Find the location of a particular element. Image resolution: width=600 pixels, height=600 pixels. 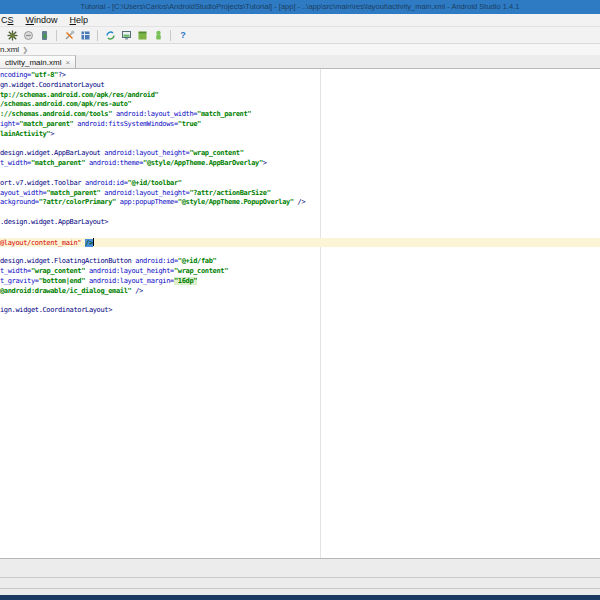

code-line: ight="match_parent" android:fitsSystemWi… is located at coordinates (300, 125).